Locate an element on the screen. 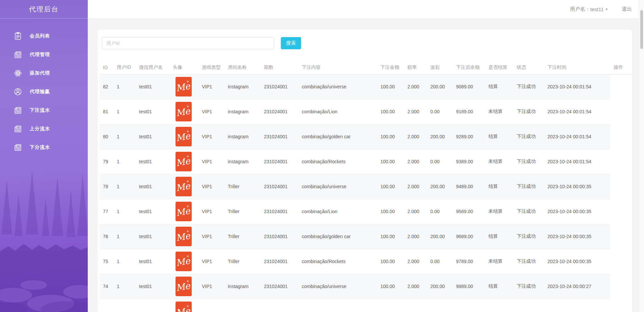 The width and height of the screenshot is (644, 312). username-value: test11 is located at coordinates (597, 9).